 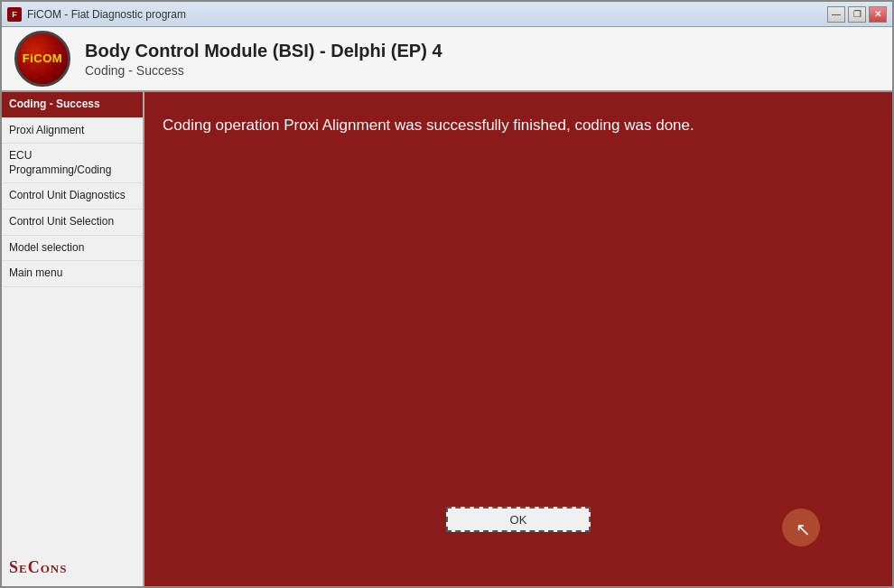 What do you see at coordinates (42, 59) in the screenshot?
I see `logo-text: FiCOM` at bounding box center [42, 59].